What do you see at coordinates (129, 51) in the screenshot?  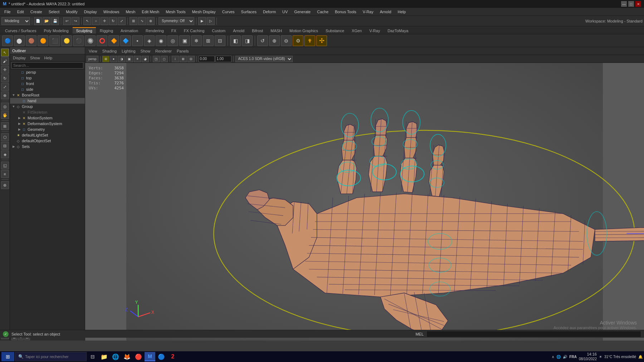 I see `vp-menu-lighting: Lighting` at bounding box center [129, 51].